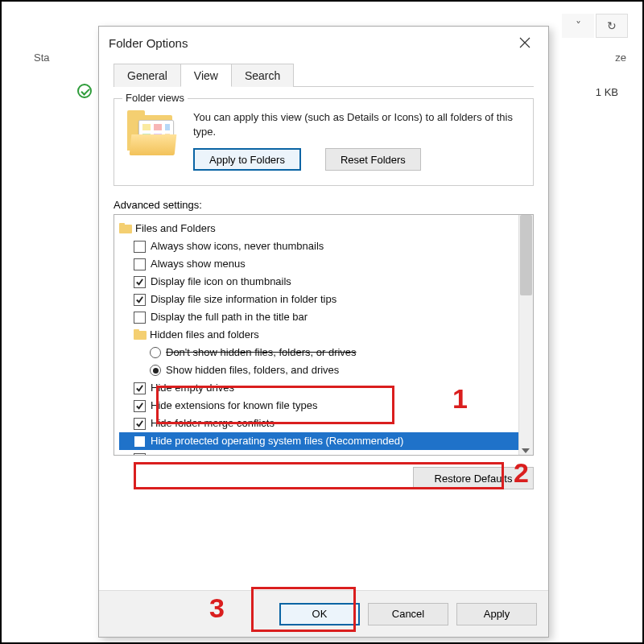 This screenshot has height=644, width=644. What do you see at coordinates (155, 98) in the screenshot?
I see `group-legend: Folder views` at bounding box center [155, 98].